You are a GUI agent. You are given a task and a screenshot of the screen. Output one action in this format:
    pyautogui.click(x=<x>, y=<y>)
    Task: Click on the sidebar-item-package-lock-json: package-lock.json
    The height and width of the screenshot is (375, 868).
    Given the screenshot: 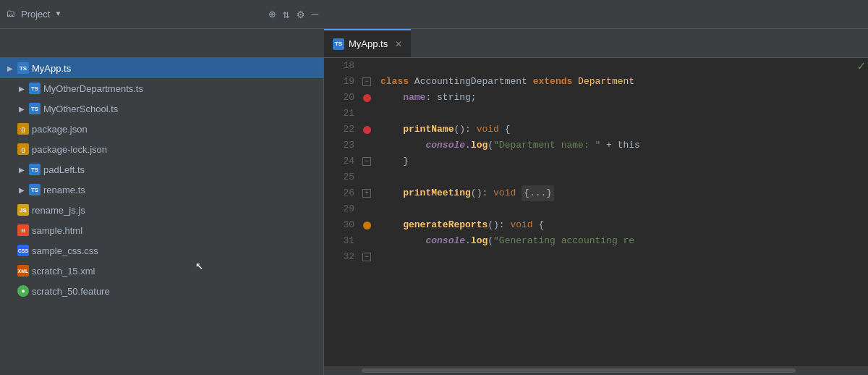 What is the action you would take?
    pyautogui.click(x=162, y=149)
    